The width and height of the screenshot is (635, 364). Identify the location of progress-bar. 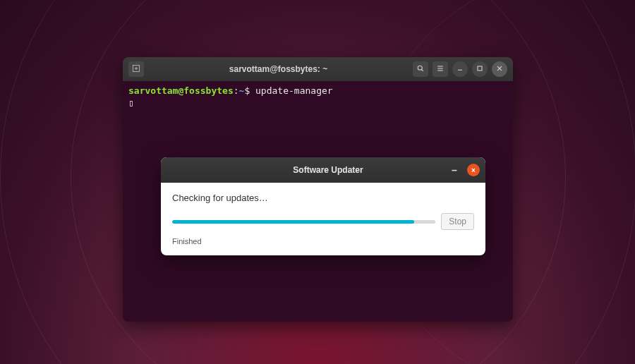
(303, 222).